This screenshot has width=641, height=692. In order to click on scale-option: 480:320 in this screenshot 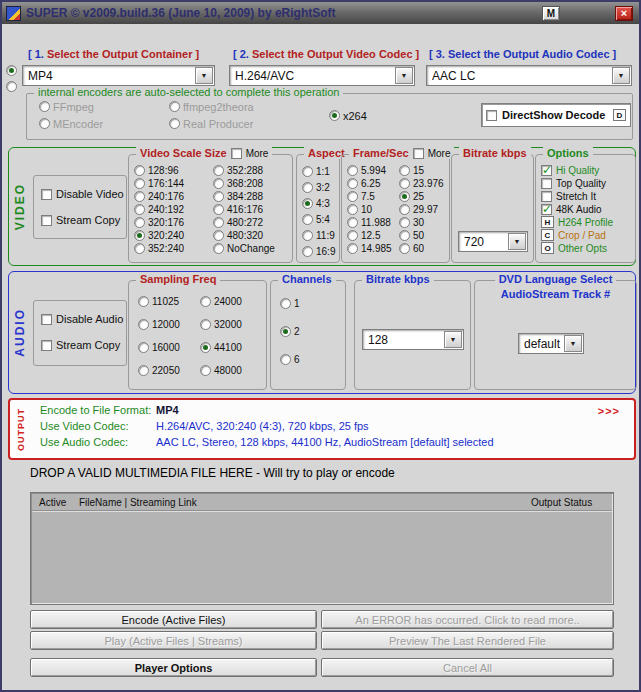, I will do `click(244, 235)`.